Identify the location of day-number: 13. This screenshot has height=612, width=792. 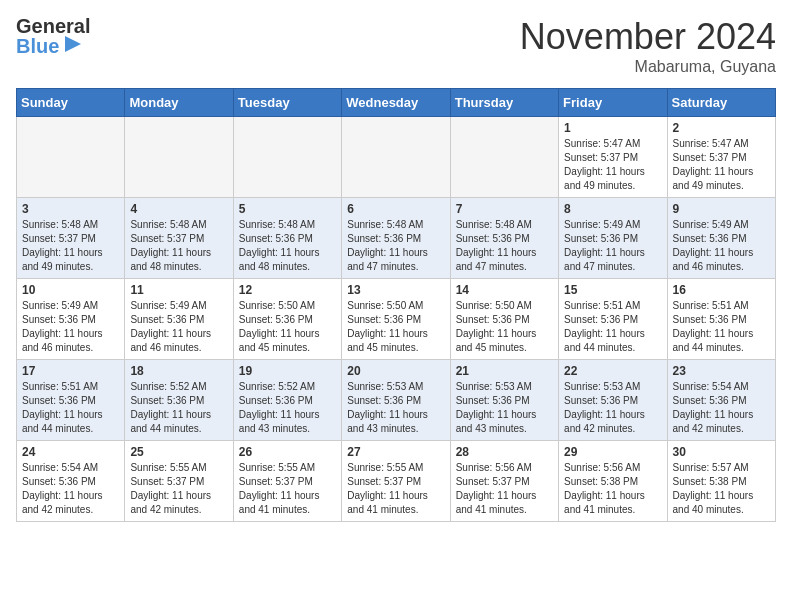
(396, 290).